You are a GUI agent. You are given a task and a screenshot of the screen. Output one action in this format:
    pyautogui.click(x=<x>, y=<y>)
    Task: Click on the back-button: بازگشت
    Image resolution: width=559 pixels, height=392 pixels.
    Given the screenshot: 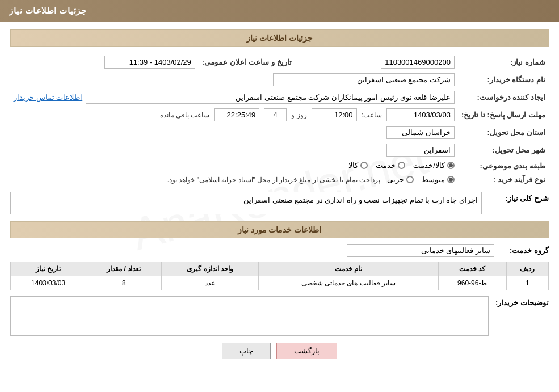 What is the action you would take?
    pyautogui.click(x=306, y=351)
    